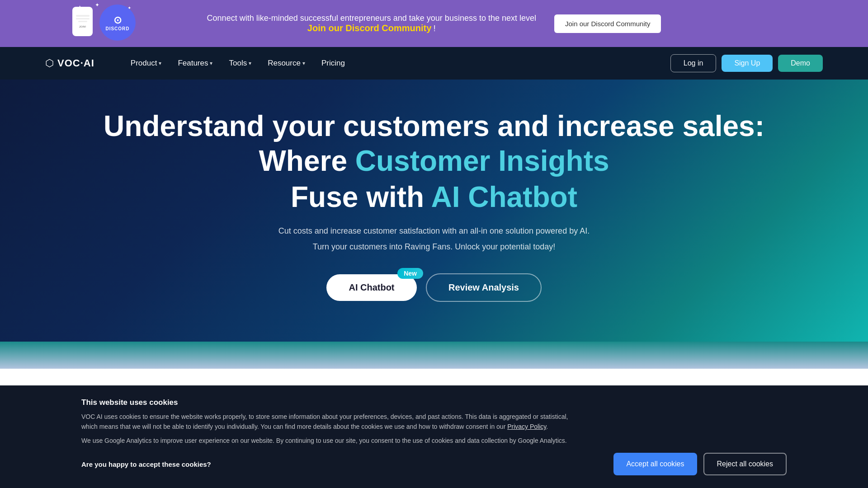 Image resolution: width=868 pixels, height=488 pixels. I want to click on main-nav: ⬡ VOC·AI Product ▾ Features ▾ Tools ▾ Re…, so click(434, 63).